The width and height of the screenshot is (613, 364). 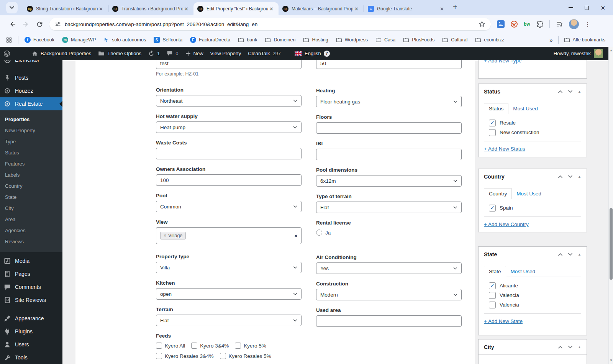 What do you see at coordinates (503, 321) in the screenshot?
I see `add-new-state-link: + Add New State` at bounding box center [503, 321].